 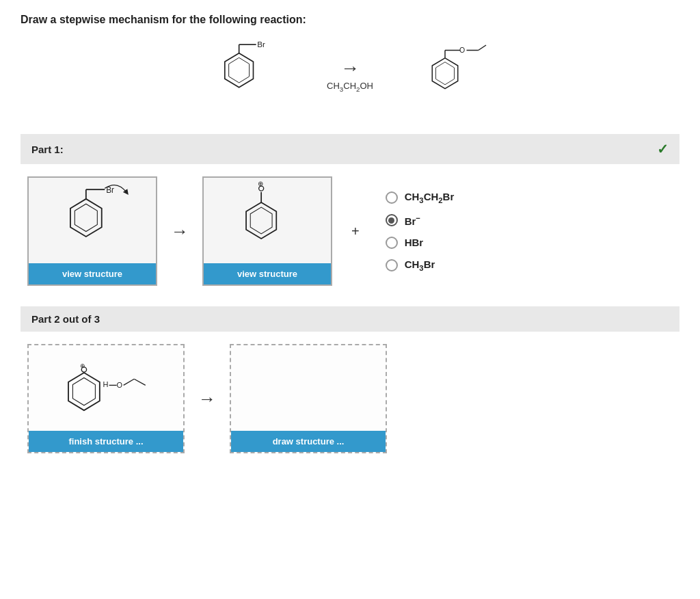 I want to click on part2-header: Part 2 out of 3, so click(x=350, y=319).